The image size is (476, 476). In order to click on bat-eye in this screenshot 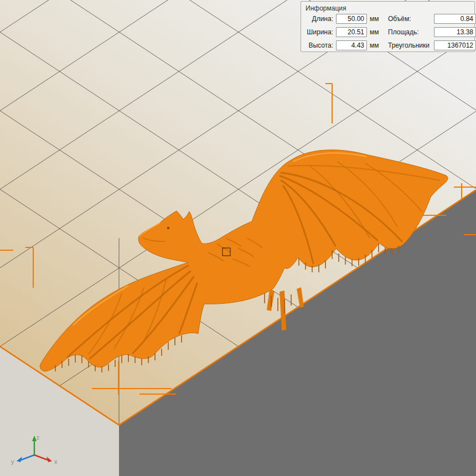, I will do `click(168, 228)`.